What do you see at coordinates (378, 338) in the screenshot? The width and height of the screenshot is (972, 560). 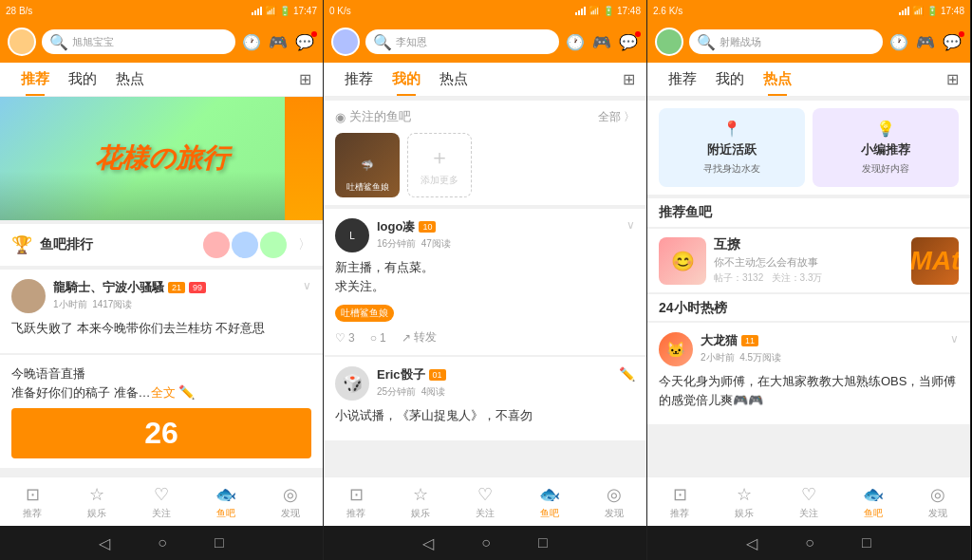 I see `comment-btn-2a: ○ 1` at bounding box center [378, 338].